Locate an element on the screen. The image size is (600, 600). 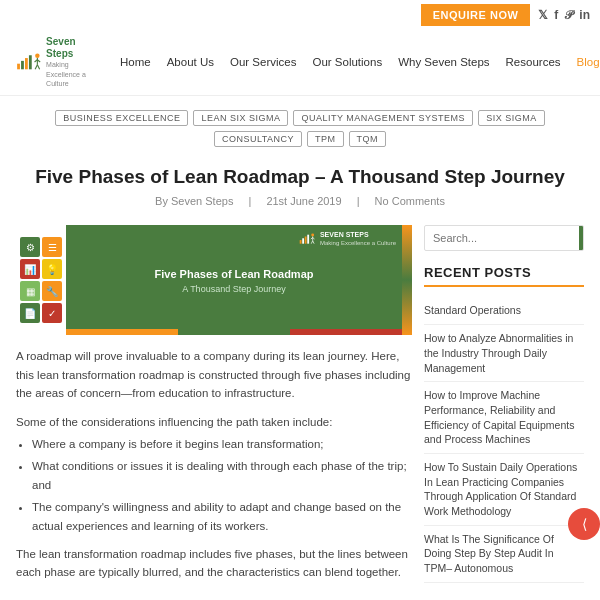
image-title: Five Phases of Lean Roadmap is located at coordinates (234, 274).